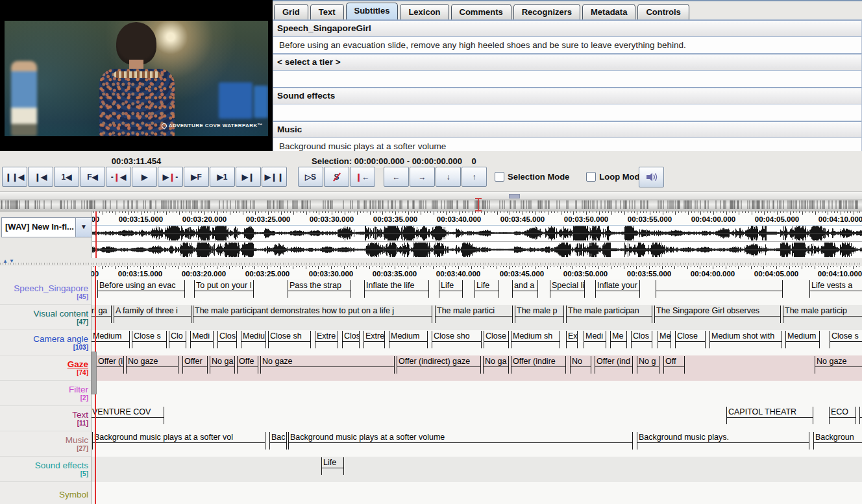 This screenshot has height=504, width=862. I want to click on tab-controls: Controls, so click(663, 12).